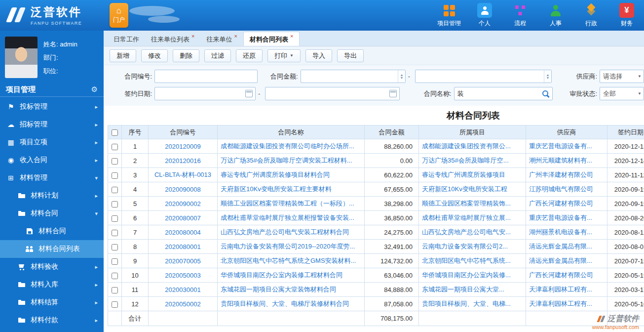 Image resolution: width=644 pixels, height=332 pixels. I want to click on contract-name-link: 成都能源建设集团投资有限公司临时办公场所..., so click(287, 146).